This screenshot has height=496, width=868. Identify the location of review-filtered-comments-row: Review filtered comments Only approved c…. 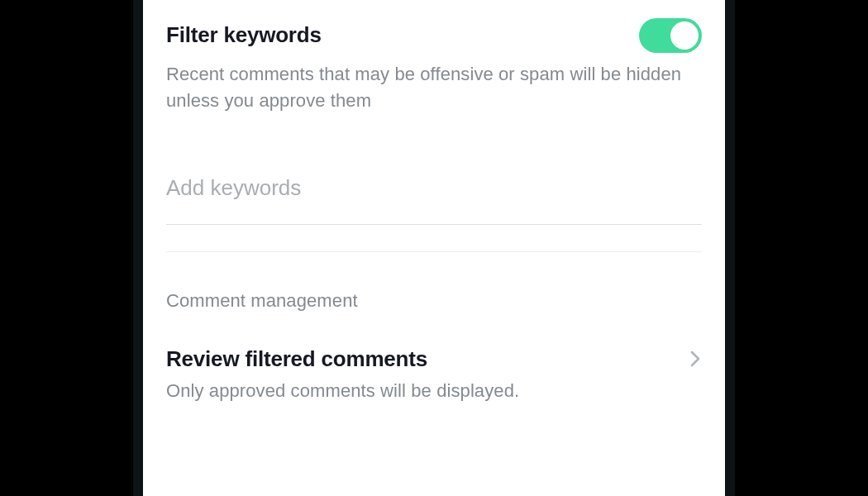
(434, 357).